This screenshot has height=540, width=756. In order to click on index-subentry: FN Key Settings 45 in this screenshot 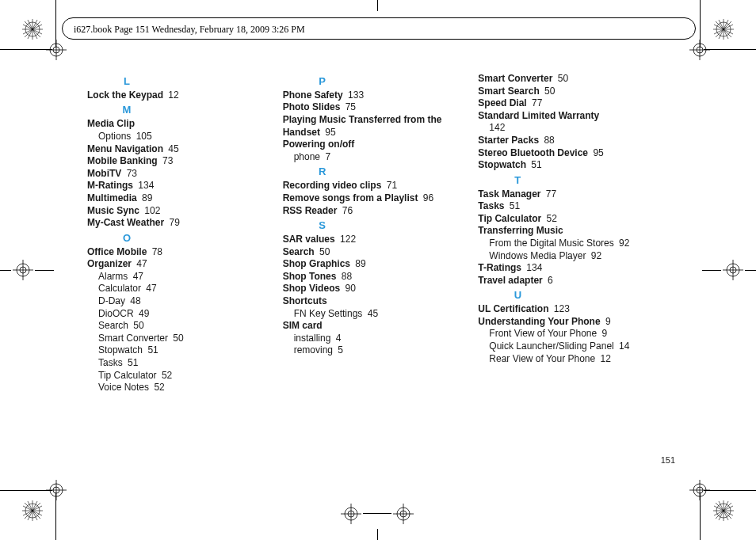, I will do `click(387, 314)`.